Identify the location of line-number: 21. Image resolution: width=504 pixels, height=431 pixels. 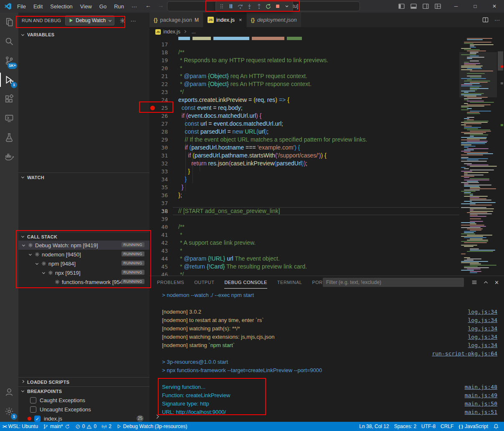
(159, 76).